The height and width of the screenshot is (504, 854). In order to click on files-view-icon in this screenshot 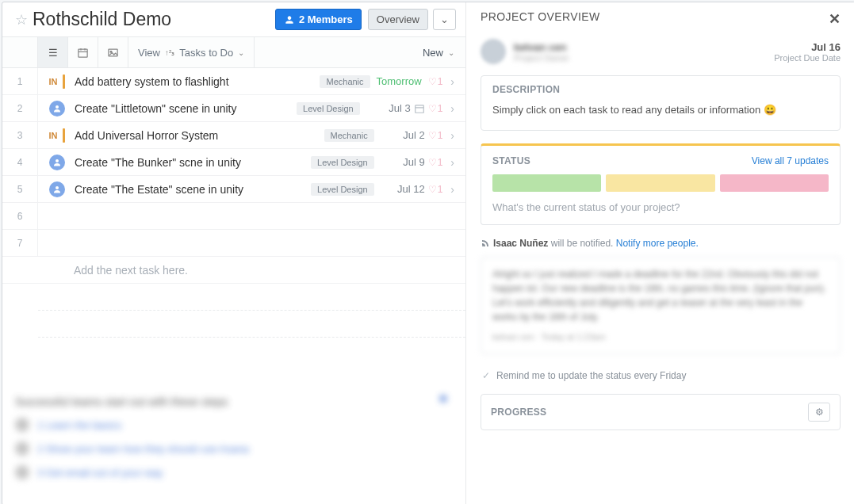, I will do `click(113, 52)`.